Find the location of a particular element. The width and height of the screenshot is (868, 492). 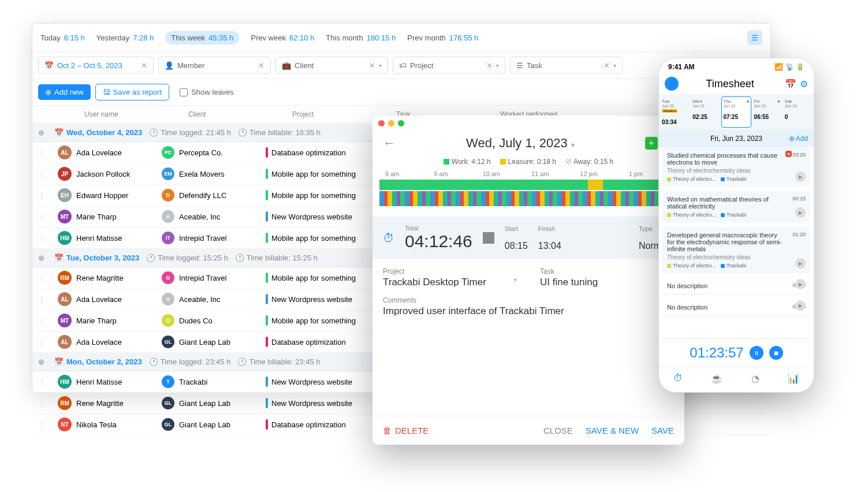

client-filter: 💼 Client ✕▾ is located at coordinates (331, 65).